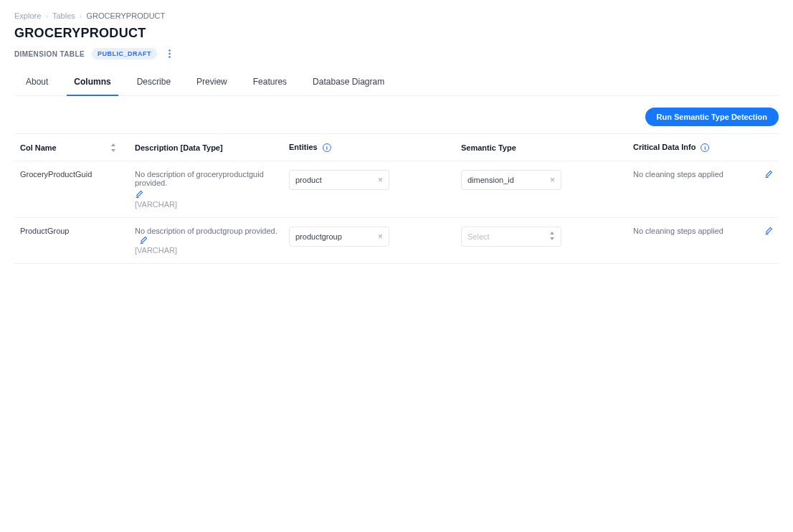 The width and height of the screenshot is (793, 532). I want to click on cell-entities: productgroup ×, so click(369, 241).